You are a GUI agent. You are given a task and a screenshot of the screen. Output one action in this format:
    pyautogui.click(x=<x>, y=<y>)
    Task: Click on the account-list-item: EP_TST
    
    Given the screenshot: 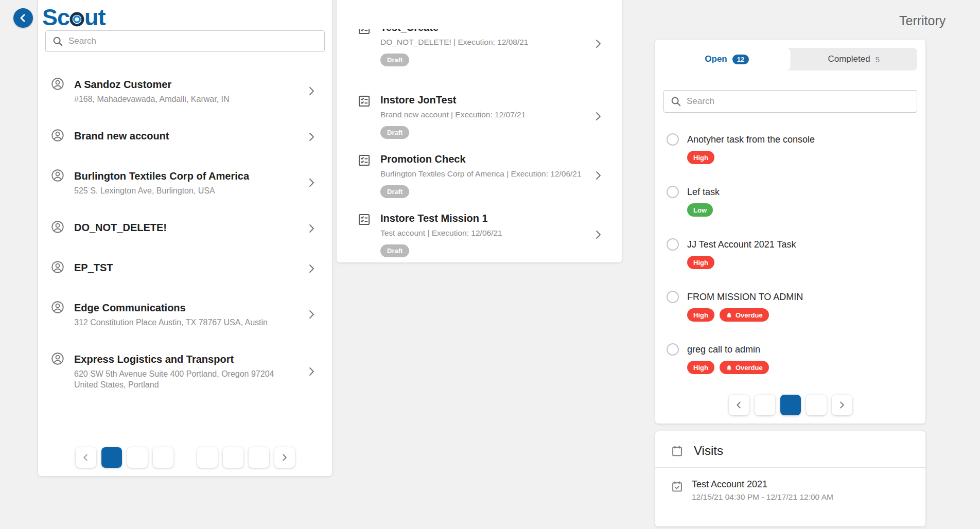 What is the action you would take?
    pyautogui.click(x=185, y=269)
    